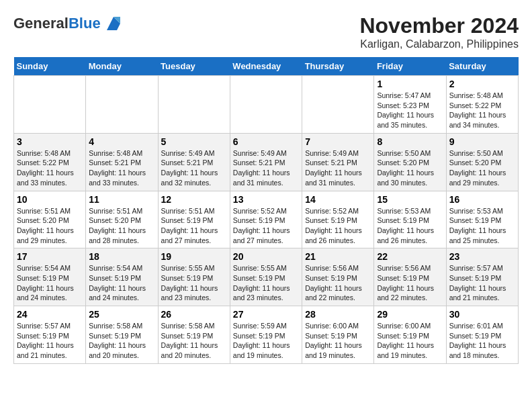 The height and width of the screenshot is (411, 532). What do you see at coordinates (266, 341) in the screenshot?
I see `day-info: Sunrise: 5:59 AMSunset: 5:19 PMDaylight:…` at bounding box center [266, 341].